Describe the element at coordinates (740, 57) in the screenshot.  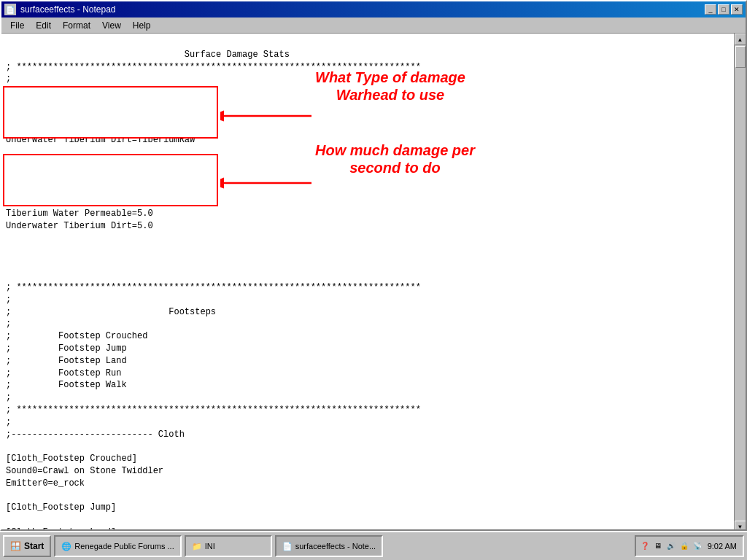
I see `scroll-thumb-v` at that location.